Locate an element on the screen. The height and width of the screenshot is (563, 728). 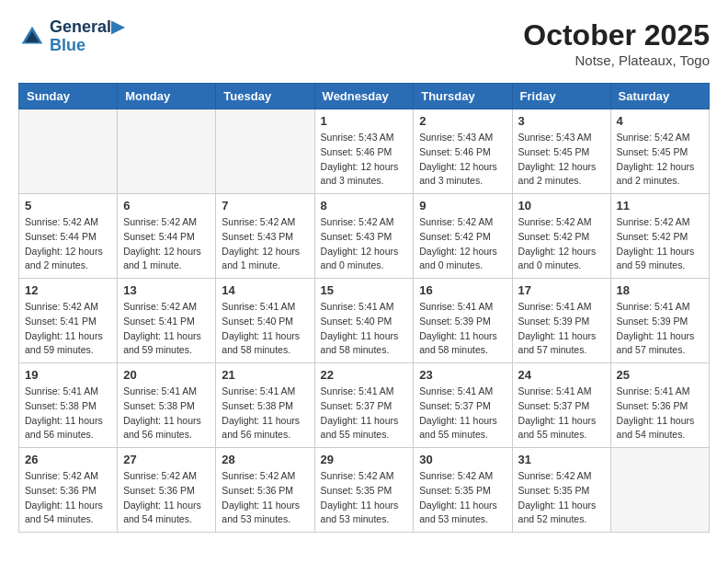
day-number: 10 is located at coordinates (562, 206).